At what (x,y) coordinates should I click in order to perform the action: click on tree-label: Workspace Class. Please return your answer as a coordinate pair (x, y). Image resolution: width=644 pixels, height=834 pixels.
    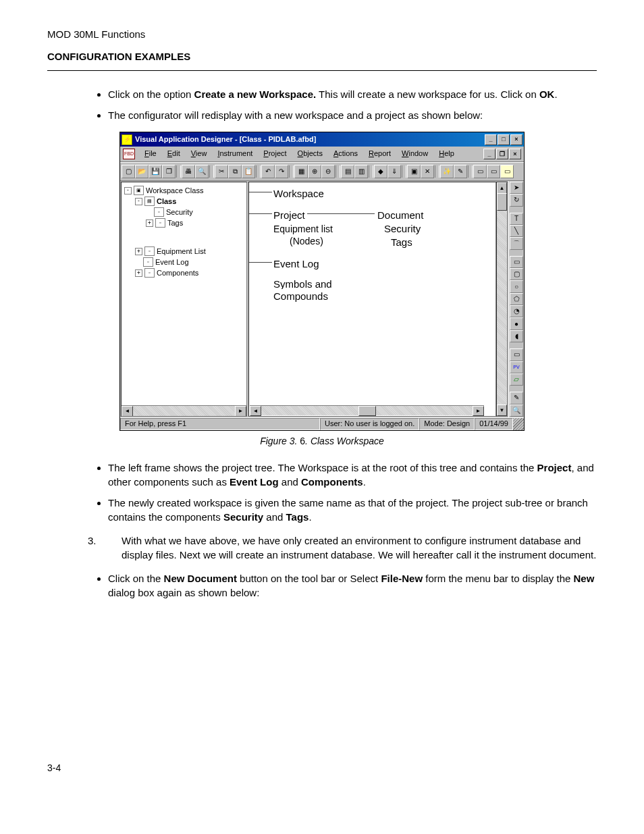
    Looking at the image, I should click on (174, 190).